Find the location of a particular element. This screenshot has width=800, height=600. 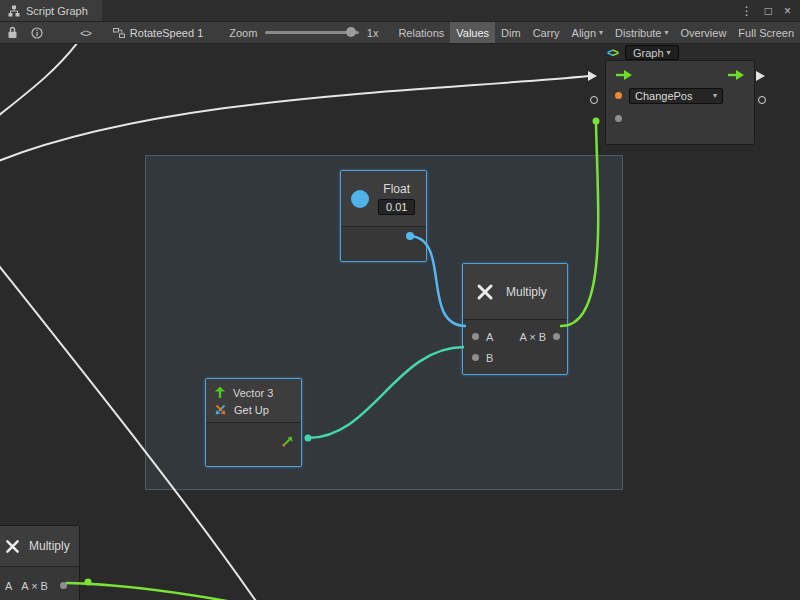

zoom-slider-handle is located at coordinates (351, 32).